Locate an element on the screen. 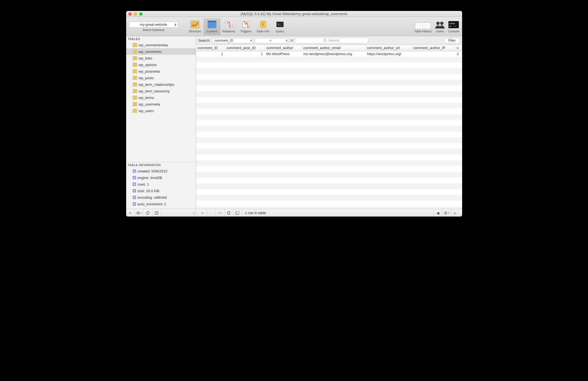 Image resolution: width=588 pixels, height=381 pixels. cell: ms-wrodpress@wordpress.org is located at coordinates (333, 54).